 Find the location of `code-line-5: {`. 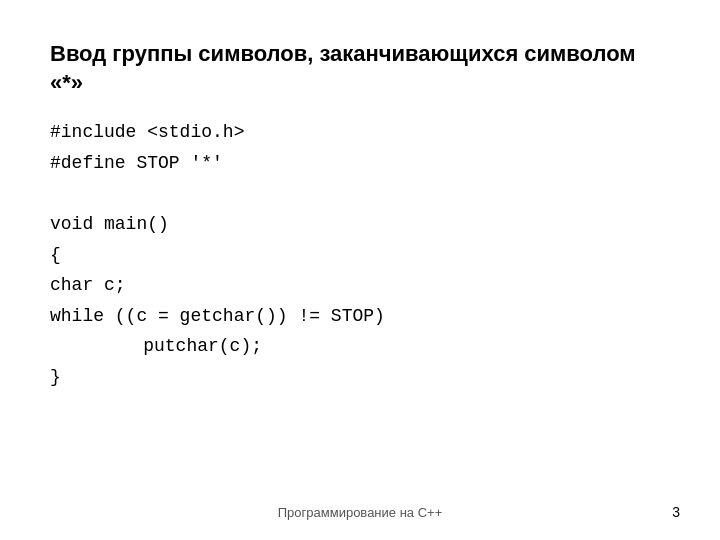

code-line-5: { is located at coordinates (360, 256).